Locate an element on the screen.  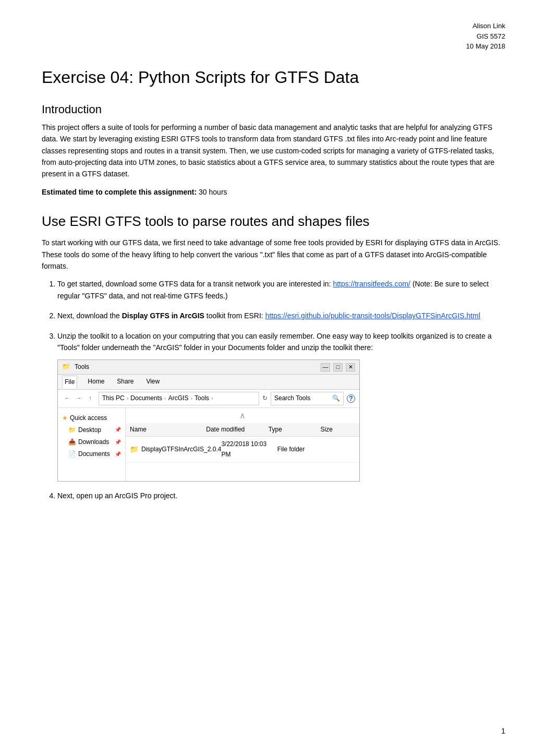
col-header-type: Type is located at coordinates (295, 430).